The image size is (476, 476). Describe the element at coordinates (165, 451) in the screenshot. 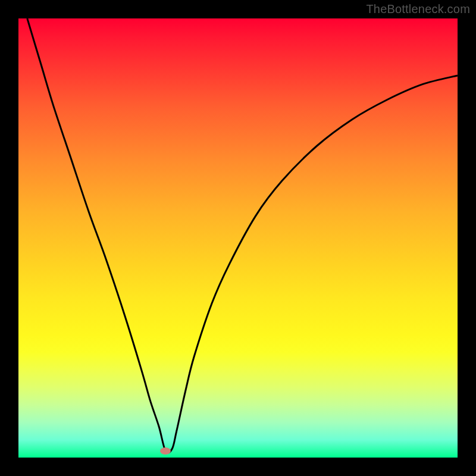

I see `optimal-point-marker` at that location.